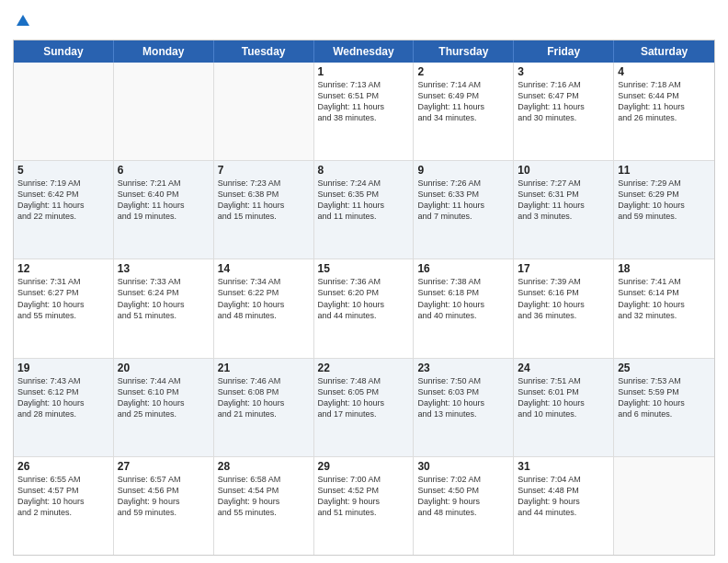  Describe the element at coordinates (463, 408) in the screenshot. I see `calendar-day-23: 23Sunrise: 7:50 AM Sunset: 6:03 PM Dayli…` at that location.